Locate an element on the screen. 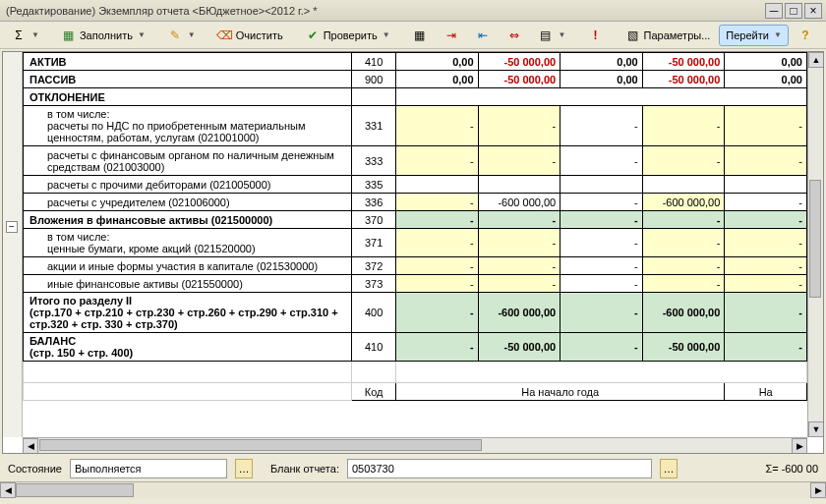 The width and height of the screenshot is (826, 504). clear-button: ⌫Очистить is located at coordinates (250, 35).